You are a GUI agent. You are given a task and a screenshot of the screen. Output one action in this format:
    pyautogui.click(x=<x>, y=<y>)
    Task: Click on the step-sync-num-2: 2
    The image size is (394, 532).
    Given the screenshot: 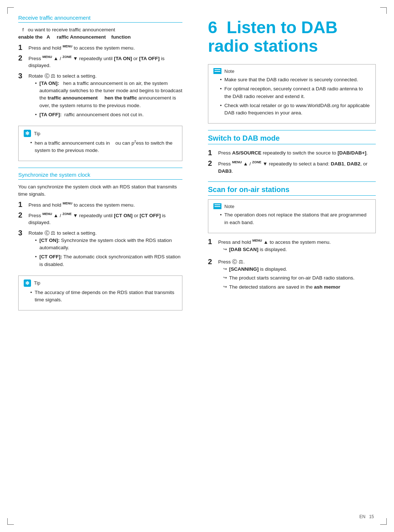 What is the action you would take?
    pyautogui.click(x=23, y=215)
    